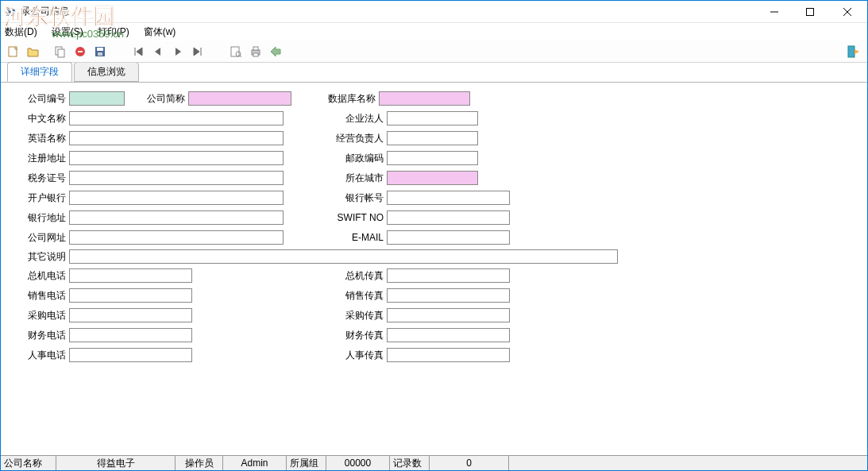 This screenshot has height=471, width=868. What do you see at coordinates (359, 218) in the screenshot?
I see `label-swift: SWIFT NO` at bounding box center [359, 218].